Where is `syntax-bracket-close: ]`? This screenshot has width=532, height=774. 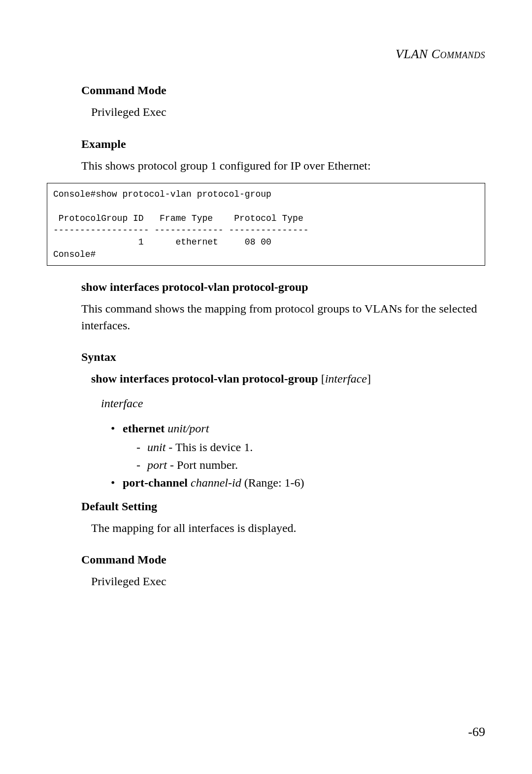 syntax-bracket-close: ] is located at coordinates (369, 379).